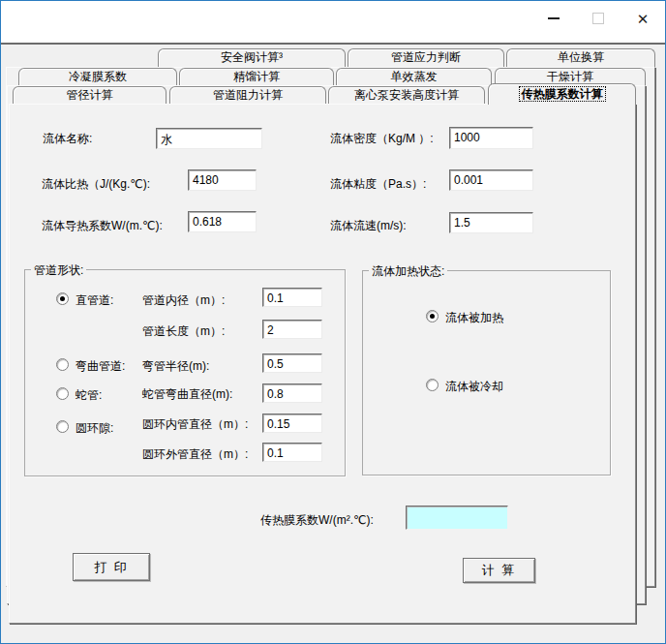  What do you see at coordinates (111, 567) in the screenshot?
I see `print-button: 打 印` at bounding box center [111, 567].